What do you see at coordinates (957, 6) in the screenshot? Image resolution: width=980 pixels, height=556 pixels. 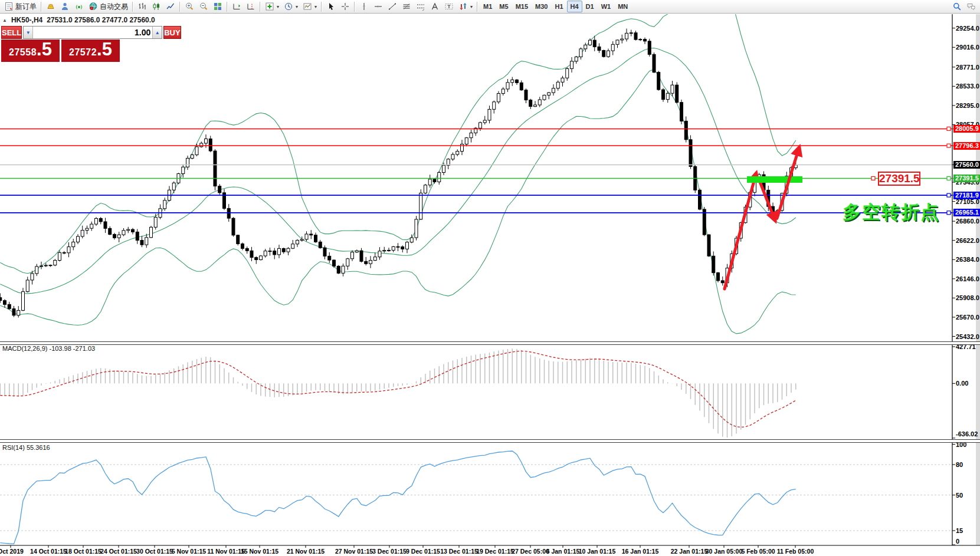 I see `search-button` at bounding box center [957, 6].